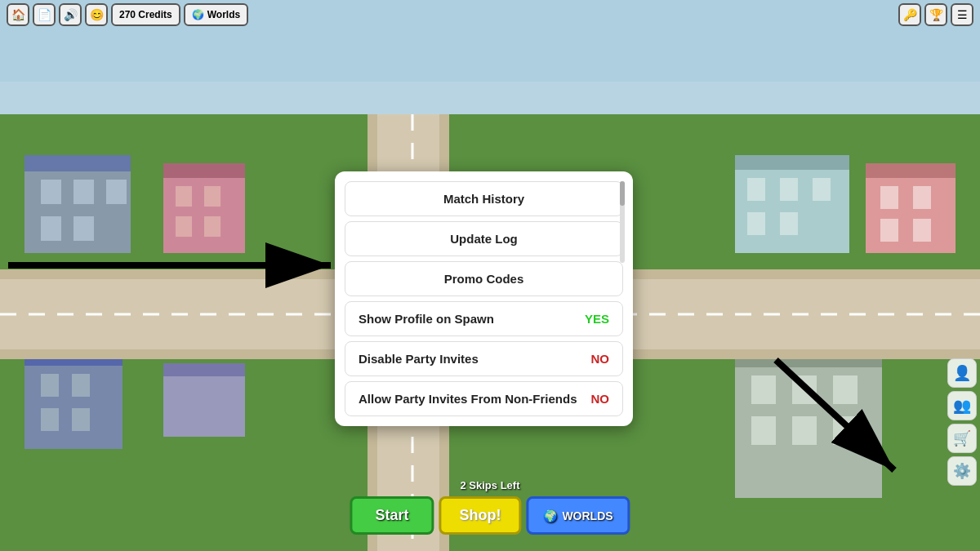 This screenshot has height=551, width=980. What do you see at coordinates (145, 15) in the screenshot?
I see `credits-label: 270 Credits` at bounding box center [145, 15].